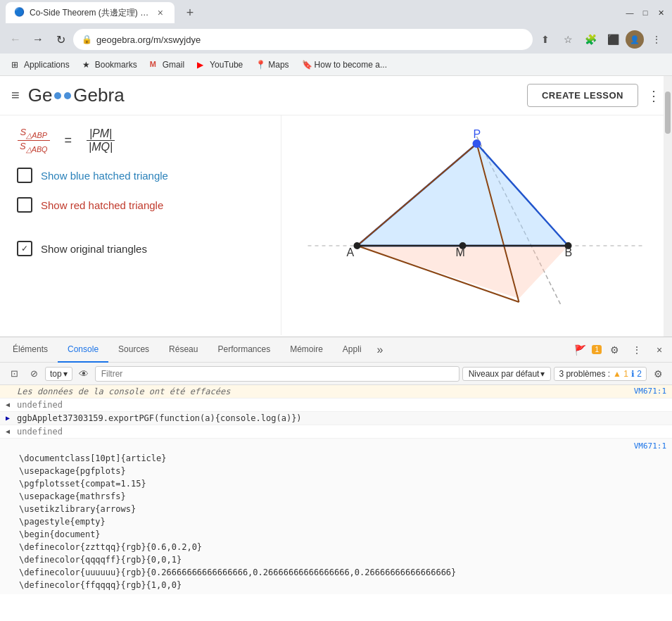 This screenshot has width=672, height=621. I want to click on bookmark-bookmarks: ★ Bookmarks, so click(110, 65).